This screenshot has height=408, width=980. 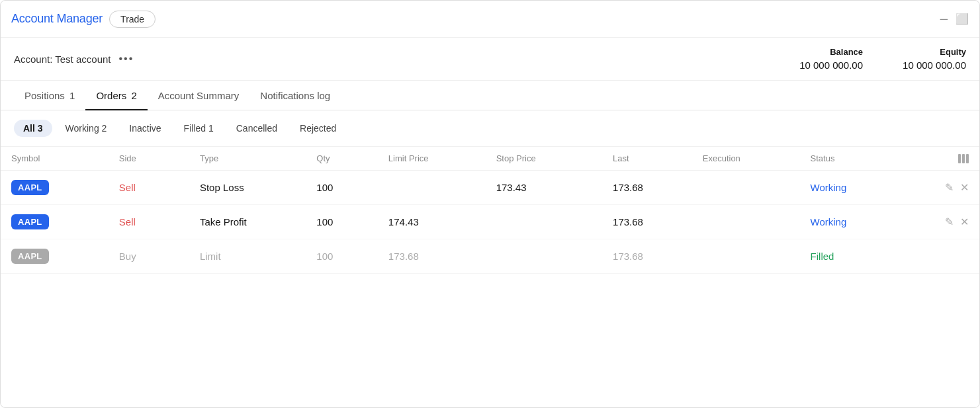 What do you see at coordinates (431, 159) in the screenshot?
I see `col-header-limit-price: Limit Price` at bounding box center [431, 159].